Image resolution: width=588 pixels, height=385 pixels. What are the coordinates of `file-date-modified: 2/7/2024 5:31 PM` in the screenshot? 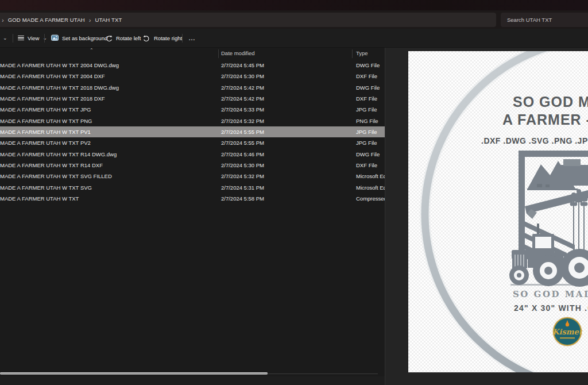 It's located at (242, 187).